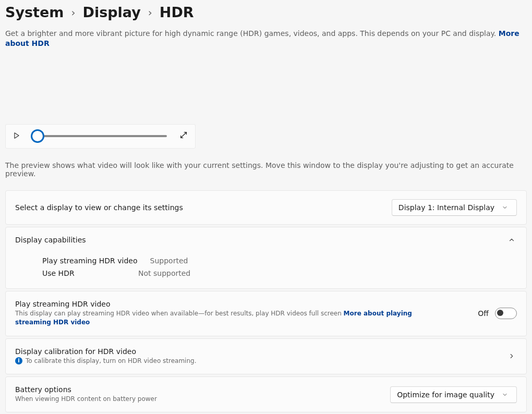 The image size is (532, 414). I want to click on info-icon: i, so click(19, 361).